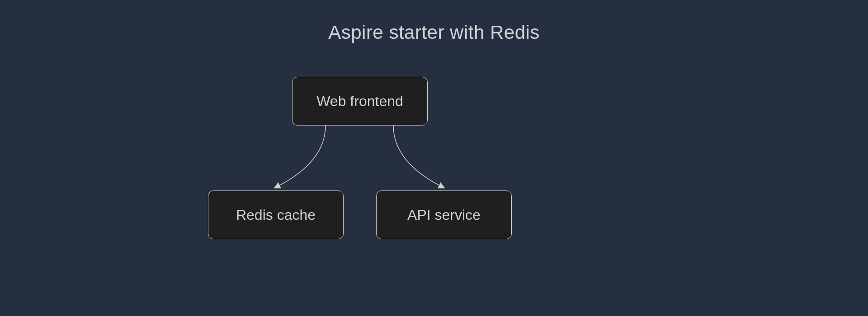  Describe the element at coordinates (300, 157) in the screenshot. I see `connector-frontend-to-redis` at that location.